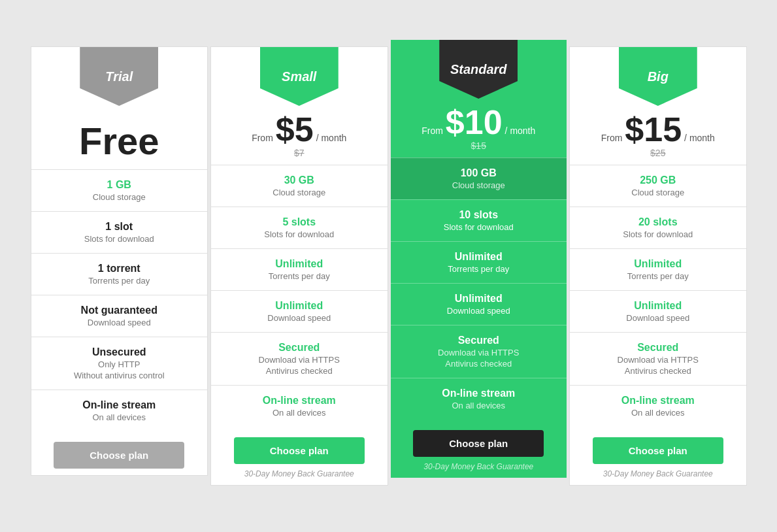 This screenshot has width=777, height=532. What do you see at coordinates (479, 304) in the screenshot?
I see `speed-row-standard: Unlimited Download speed` at bounding box center [479, 304].